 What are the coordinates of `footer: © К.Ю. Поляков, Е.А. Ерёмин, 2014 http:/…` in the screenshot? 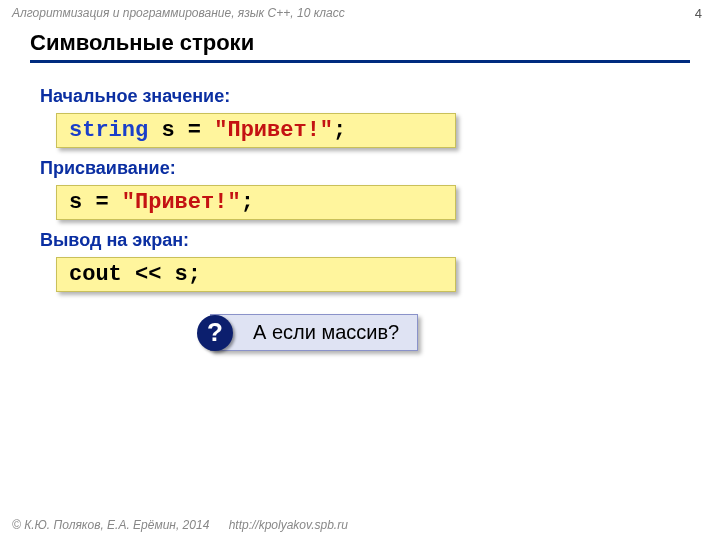 It's located at (180, 525).